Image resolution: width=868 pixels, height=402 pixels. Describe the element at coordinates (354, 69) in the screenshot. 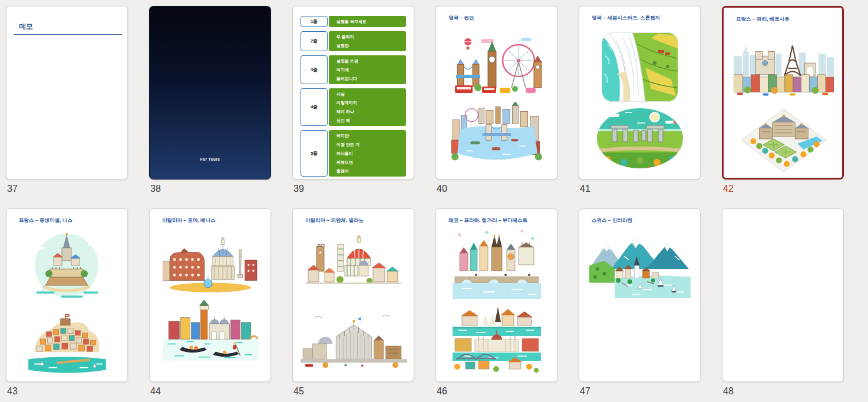

I see `list-row: 3줄 설명을 쓰면여기에들어갑니다` at that location.